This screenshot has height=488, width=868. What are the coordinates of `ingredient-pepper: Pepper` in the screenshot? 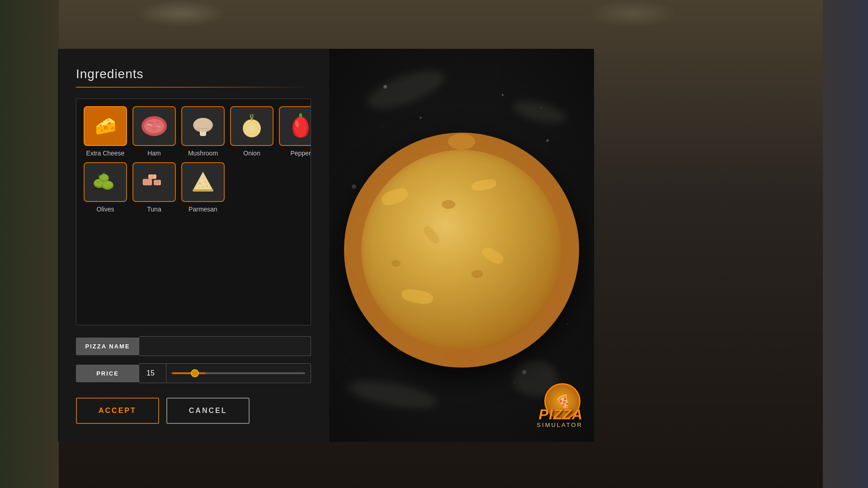 It's located at (295, 131).